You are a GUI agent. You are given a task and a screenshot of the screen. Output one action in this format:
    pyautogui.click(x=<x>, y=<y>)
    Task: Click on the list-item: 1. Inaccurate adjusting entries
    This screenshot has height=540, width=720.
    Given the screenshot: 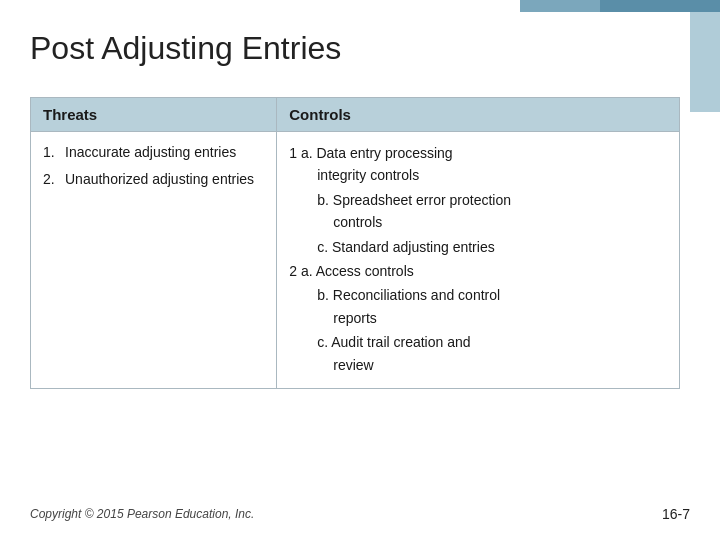 What is the action you would take?
    pyautogui.click(x=154, y=152)
    